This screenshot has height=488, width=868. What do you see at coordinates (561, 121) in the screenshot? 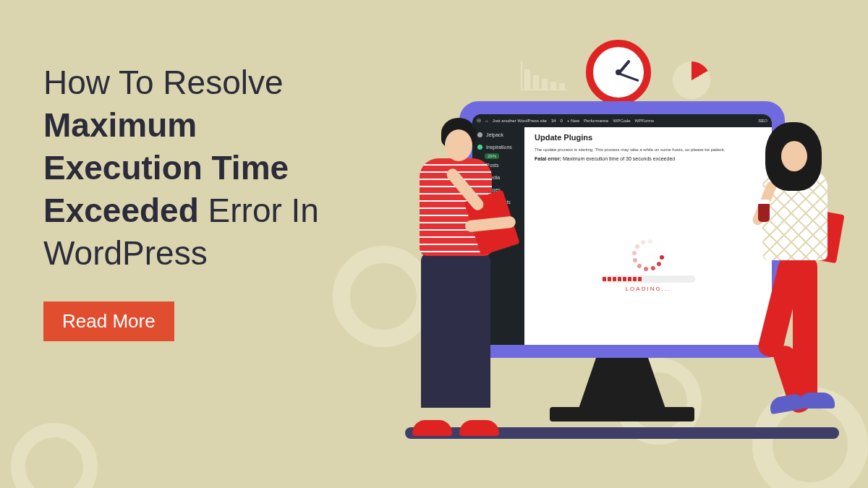
I see `comments-count: 0` at bounding box center [561, 121].